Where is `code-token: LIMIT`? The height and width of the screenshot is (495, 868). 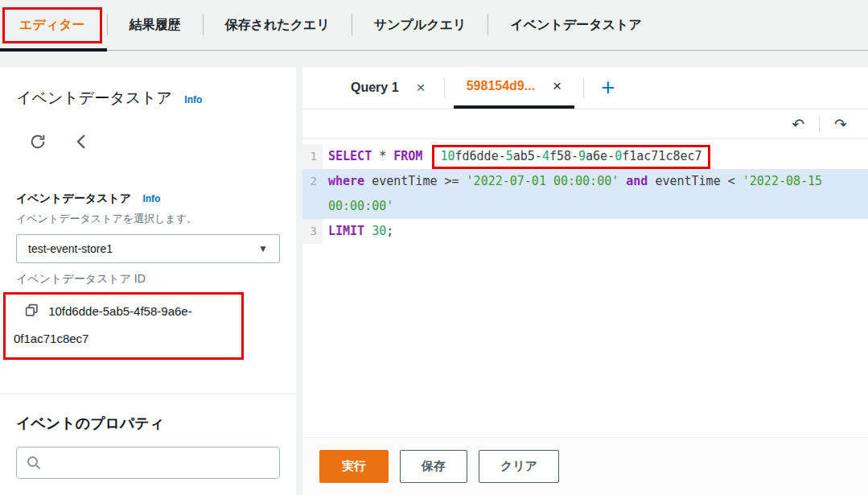
code-token: LIMIT is located at coordinates (346, 231).